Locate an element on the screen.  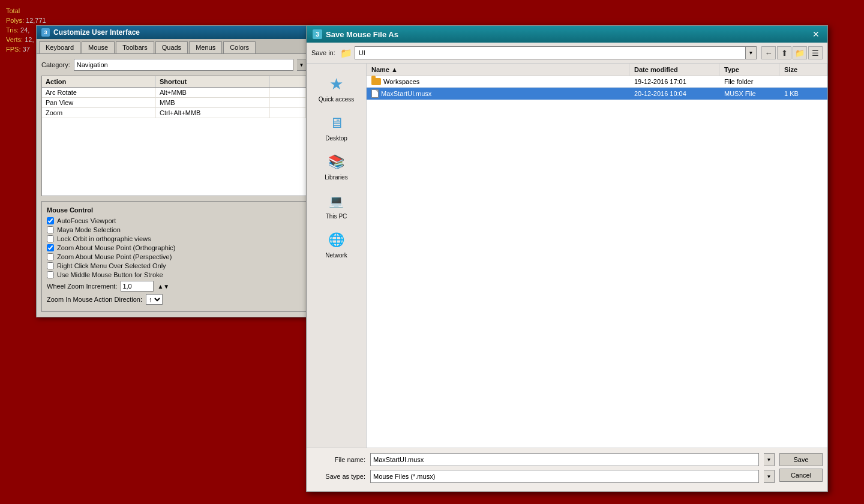
action-zoom: Zoom is located at coordinates (99, 113).